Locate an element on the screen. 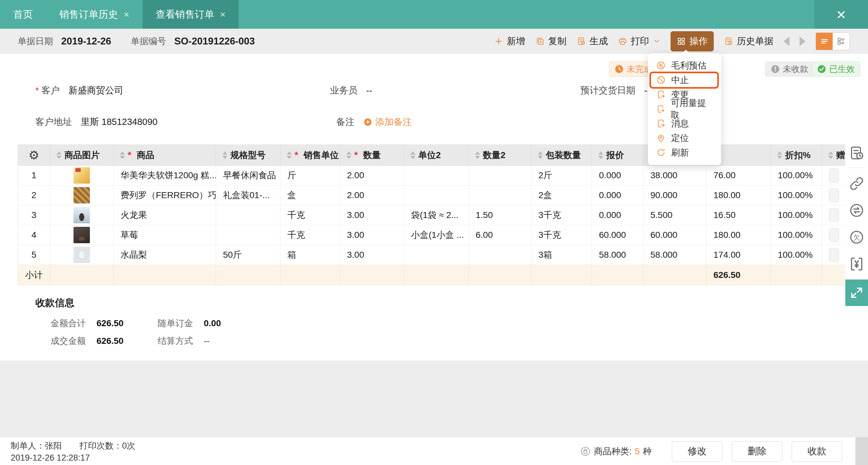 The height and width of the screenshot is (465, 868). cell-quote: 0.000 is located at coordinates (618, 215).